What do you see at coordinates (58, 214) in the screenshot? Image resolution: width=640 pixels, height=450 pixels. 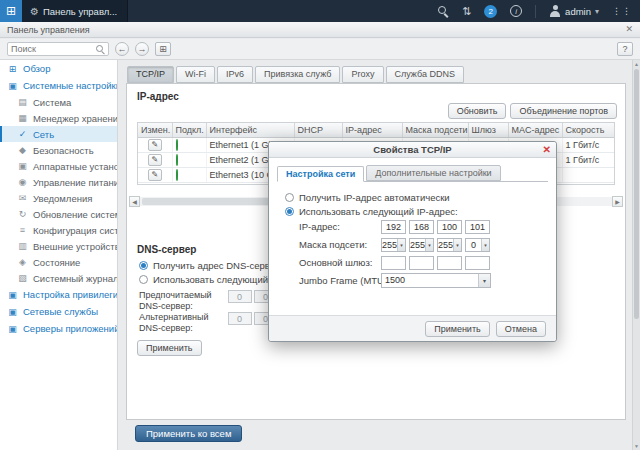 I see `sidebar-item-firmware-update: ↻Обновление системы` at bounding box center [58, 214].